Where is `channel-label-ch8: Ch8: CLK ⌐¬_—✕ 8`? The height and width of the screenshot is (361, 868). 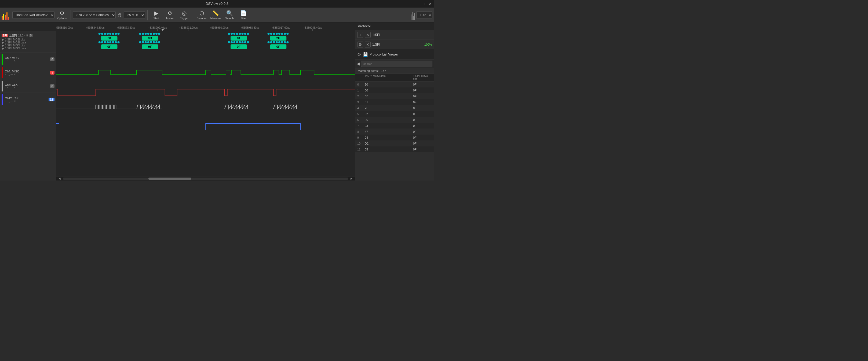 channel-label-ch8: Ch8: CLK ⌐¬_—✕ 8 is located at coordinates (28, 86).